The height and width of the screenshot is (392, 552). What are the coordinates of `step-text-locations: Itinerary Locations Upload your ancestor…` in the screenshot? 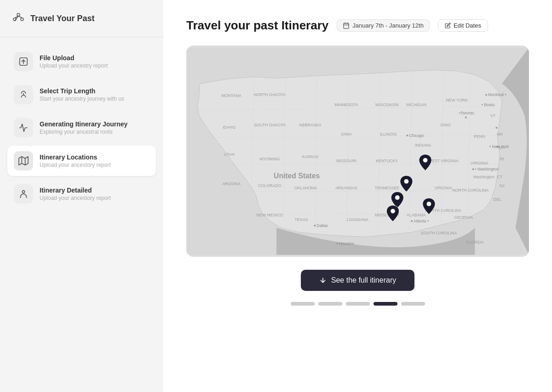 It's located at (75, 161).